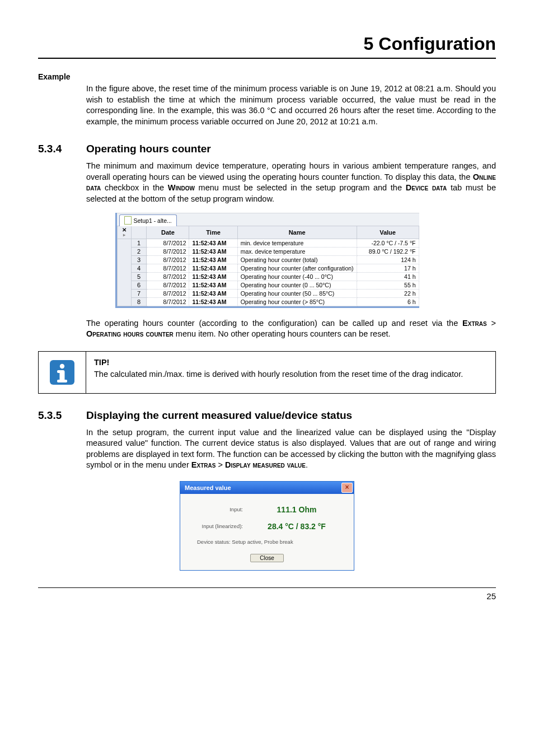  What do you see at coordinates (291, 363) in the screenshot?
I see `tip-label: TIP!` at bounding box center [291, 363].